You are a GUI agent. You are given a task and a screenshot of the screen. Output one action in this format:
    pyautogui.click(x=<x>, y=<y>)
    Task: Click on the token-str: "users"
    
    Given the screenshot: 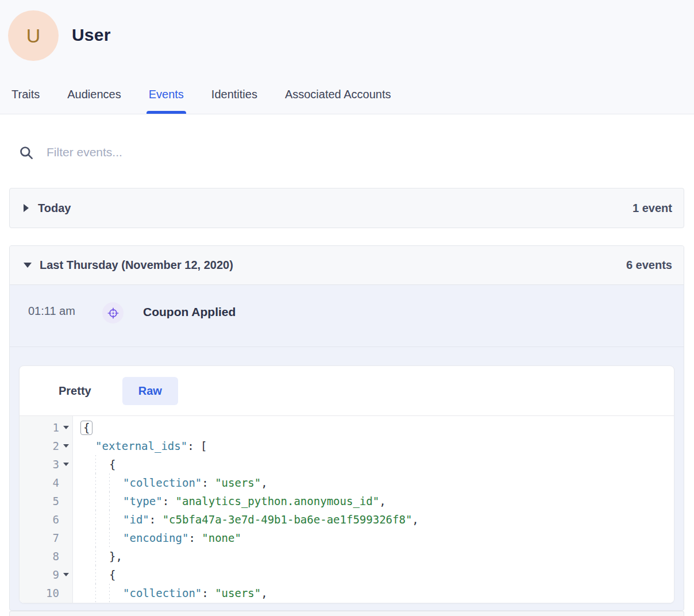 What is the action you would take?
    pyautogui.click(x=238, y=593)
    